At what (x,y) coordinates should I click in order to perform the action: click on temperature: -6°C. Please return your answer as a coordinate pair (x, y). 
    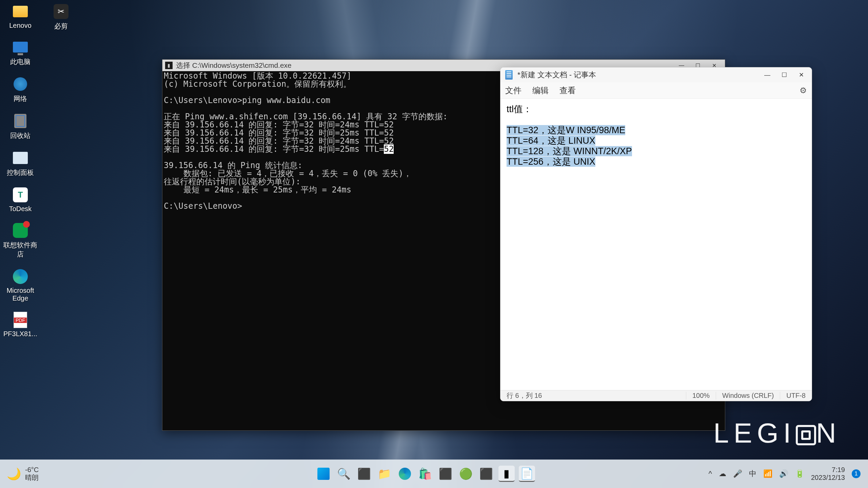
    Looking at the image, I should click on (32, 470).